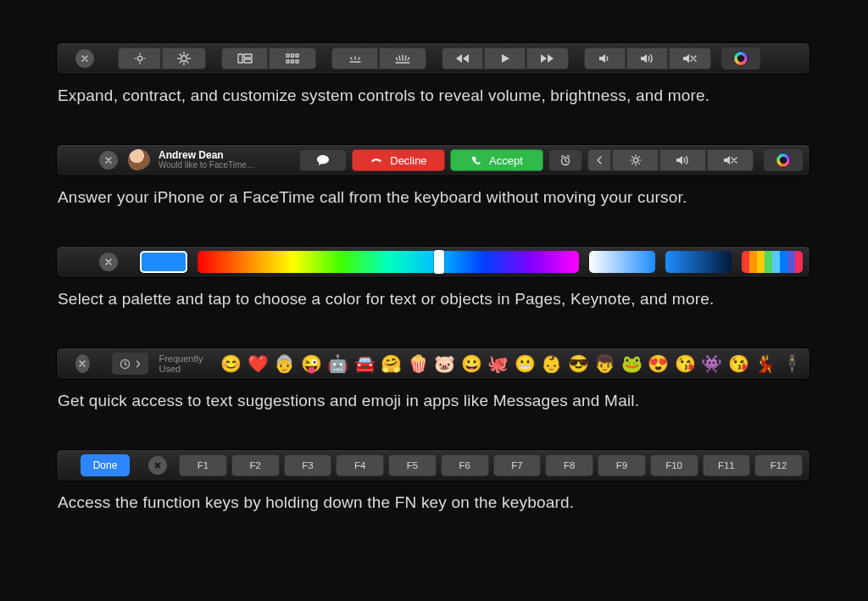 This screenshot has width=868, height=601. Describe the element at coordinates (526, 364) in the screenshot. I see `emoji-item: 😬` at that location.